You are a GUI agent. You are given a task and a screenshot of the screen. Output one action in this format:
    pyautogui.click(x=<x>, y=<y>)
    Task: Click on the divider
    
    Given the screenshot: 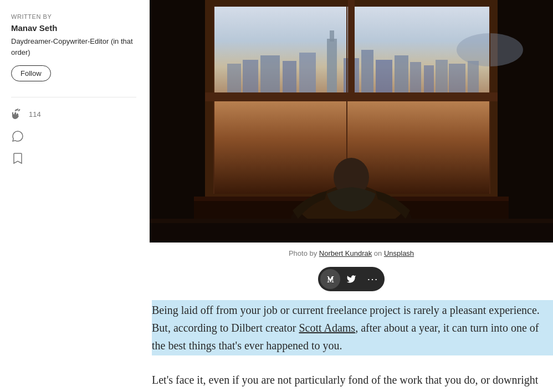 What is the action you would take?
    pyautogui.click(x=74, y=97)
    